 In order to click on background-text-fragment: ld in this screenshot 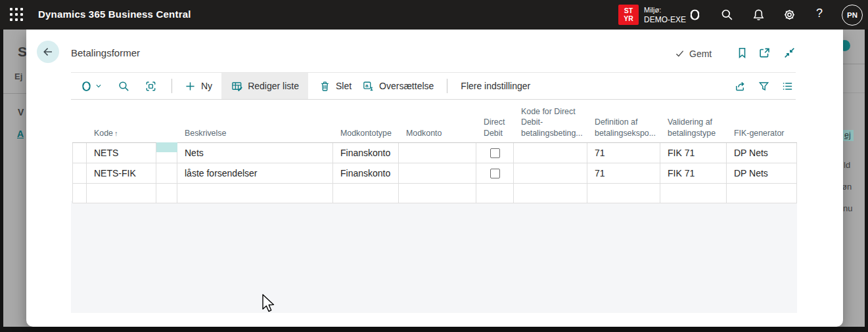, I will do `click(847, 165)`.